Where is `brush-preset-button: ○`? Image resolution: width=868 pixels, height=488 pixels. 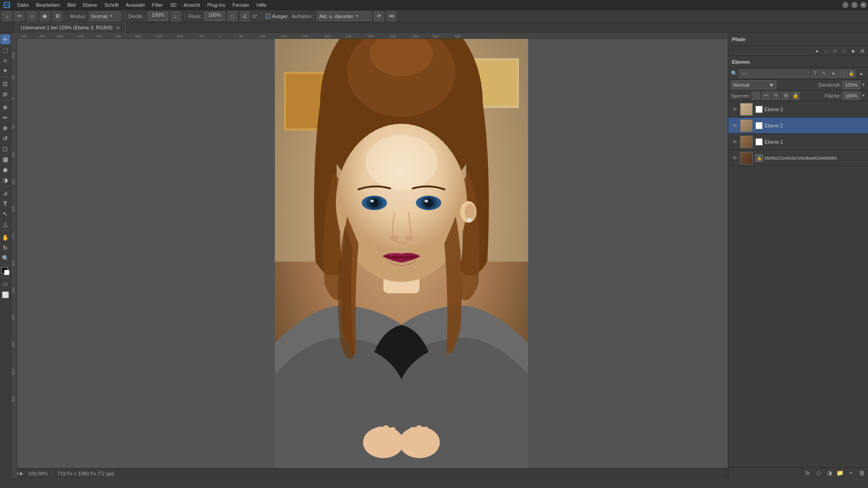
brush-preset-button: ○ is located at coordinates (32, 16).